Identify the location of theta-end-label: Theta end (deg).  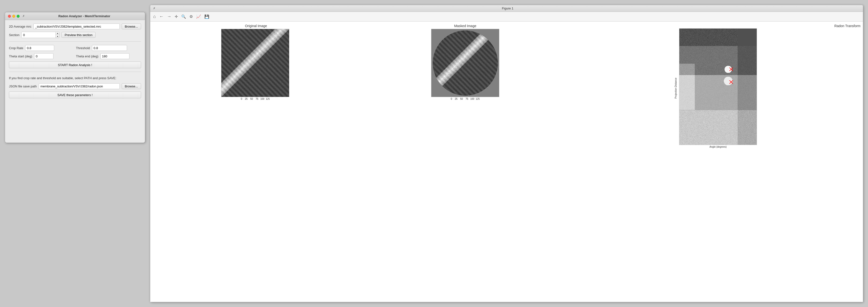
(87, 56).